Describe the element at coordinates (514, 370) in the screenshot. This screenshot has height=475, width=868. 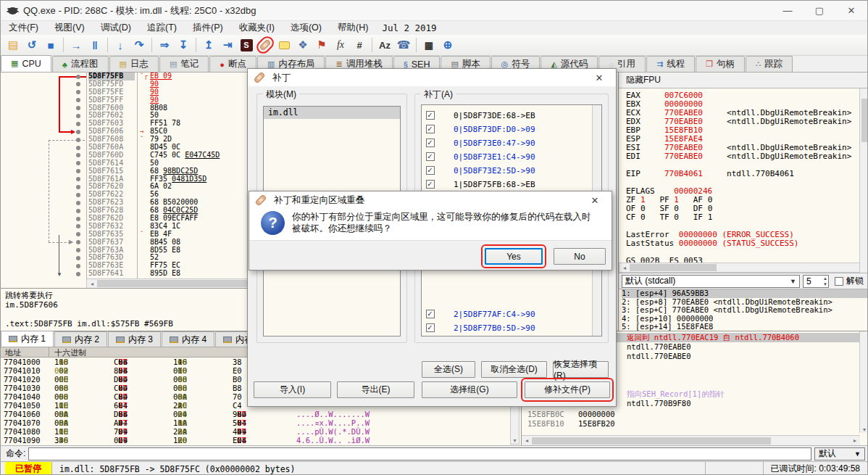
I see `deselect-all-button: 取消全选(D)` at that location.